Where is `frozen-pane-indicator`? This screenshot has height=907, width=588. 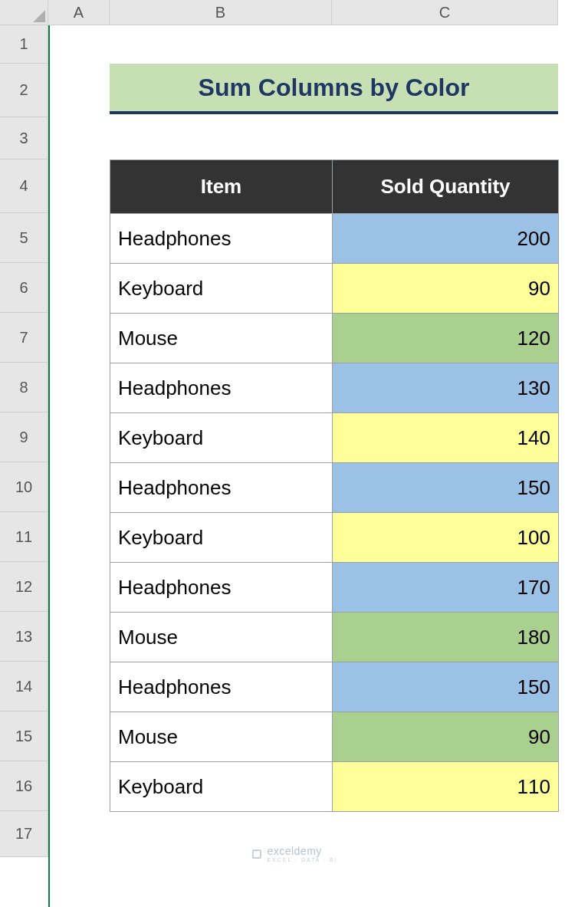 frozen-pane-indicator is located at coordinates (49, 466).